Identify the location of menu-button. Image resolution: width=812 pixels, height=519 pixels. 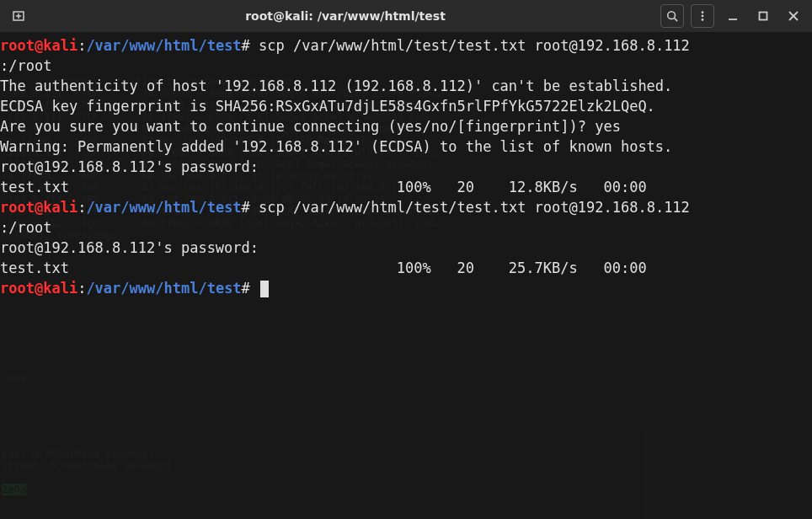
(702, 16).